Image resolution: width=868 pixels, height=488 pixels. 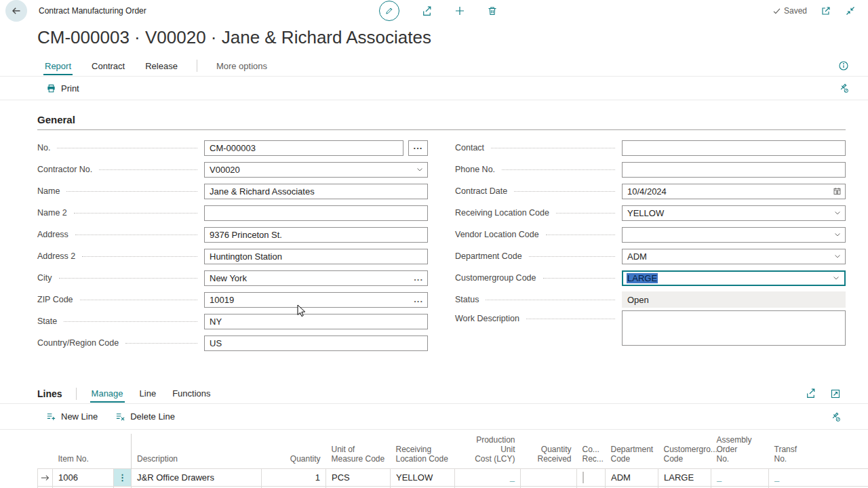 What do you see at coordinates (469, 148) in the screenshot?
I see `contact-label: Contact` at bounding box center [469, 148].